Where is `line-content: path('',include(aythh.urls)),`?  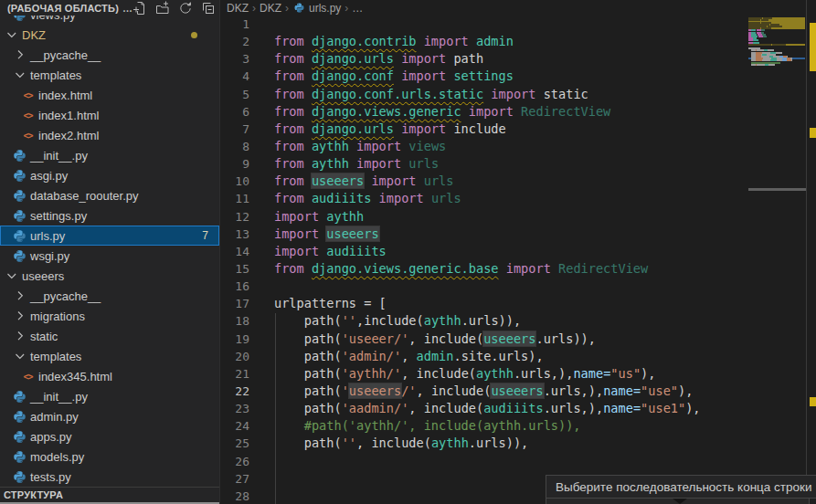 line-content: path('',include(aythh.urls)), is located at coordinates (397, 321).